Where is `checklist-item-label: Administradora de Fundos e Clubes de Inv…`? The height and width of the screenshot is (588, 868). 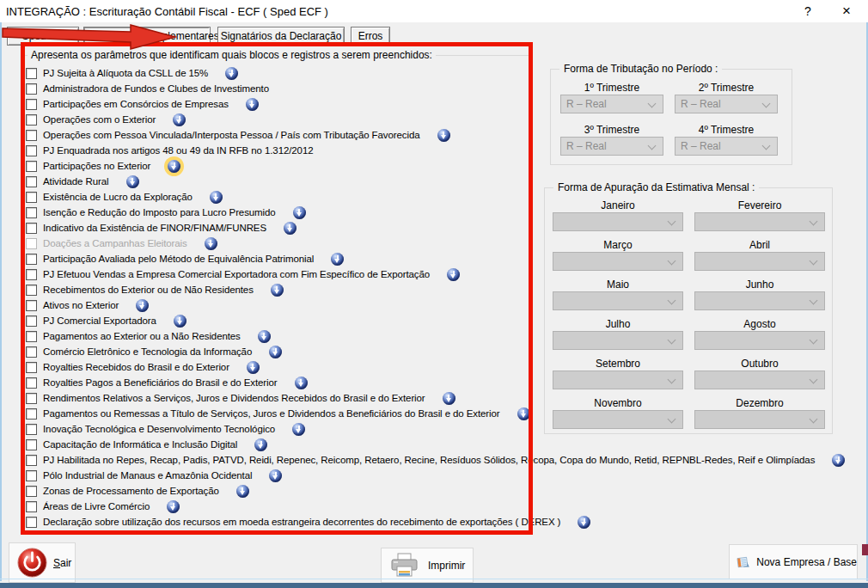
checklist-item-label: Administradora de Fundos e Clubes de Inv… is located at coordinates (156, 89).